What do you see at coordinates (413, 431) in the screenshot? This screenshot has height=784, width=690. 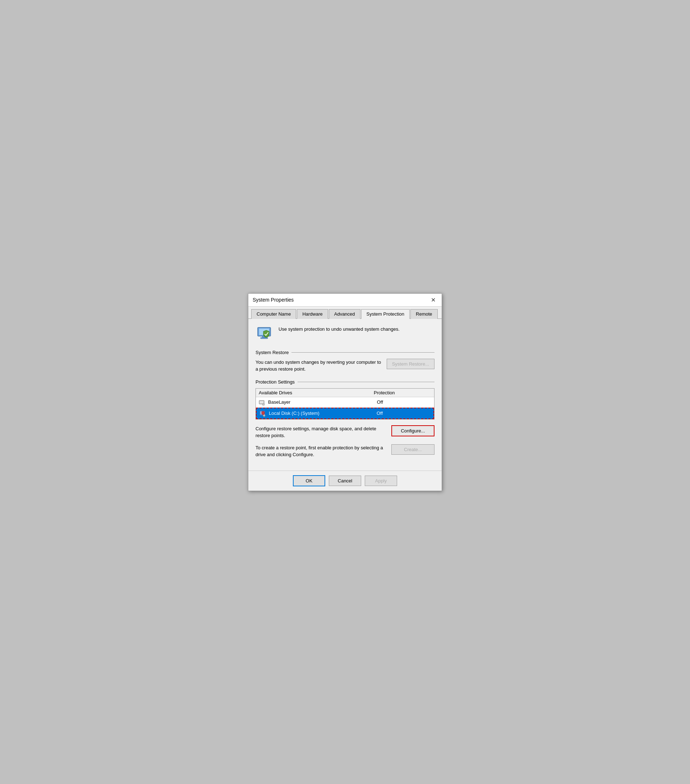 I see `configure-button: Configure...` at bounding box center [413, 431].